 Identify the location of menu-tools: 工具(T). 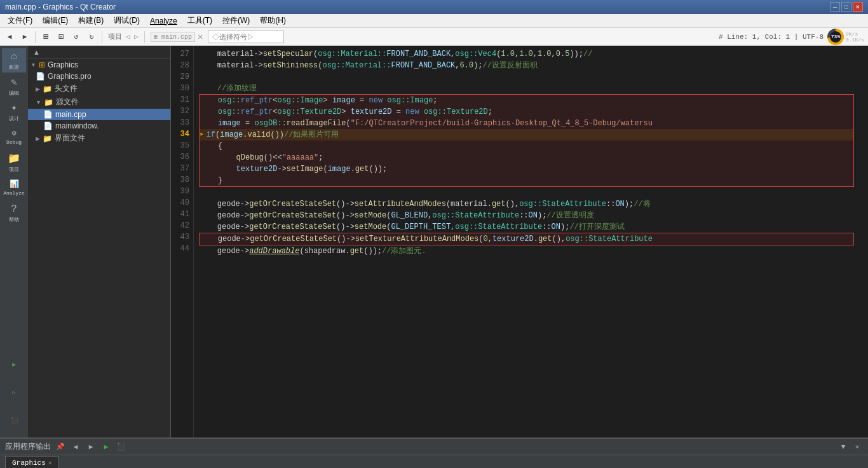
(200, 20).